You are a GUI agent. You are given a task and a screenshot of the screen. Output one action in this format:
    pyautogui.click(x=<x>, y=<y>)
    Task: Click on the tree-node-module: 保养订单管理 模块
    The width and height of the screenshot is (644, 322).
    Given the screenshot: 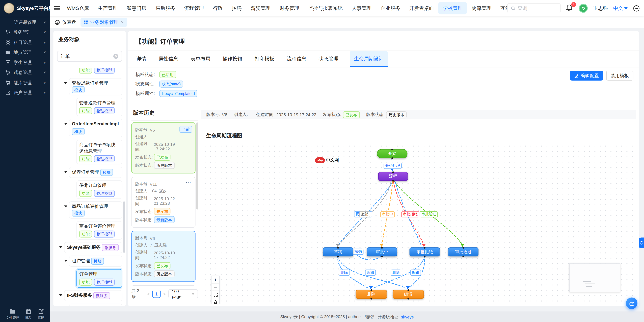 What is the action you would take?
    pyautogui.click(x=96, y=172)
    